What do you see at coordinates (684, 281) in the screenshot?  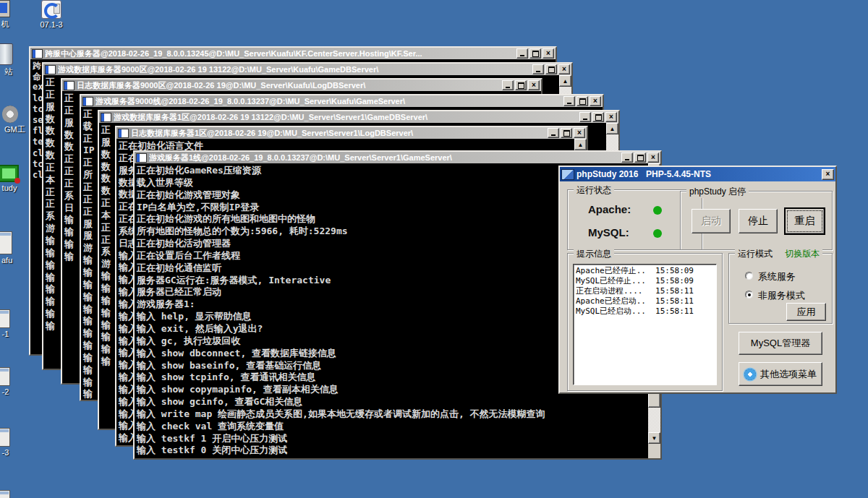 I see `tip-time: 15:58:09` at bounding box center [684, 281].